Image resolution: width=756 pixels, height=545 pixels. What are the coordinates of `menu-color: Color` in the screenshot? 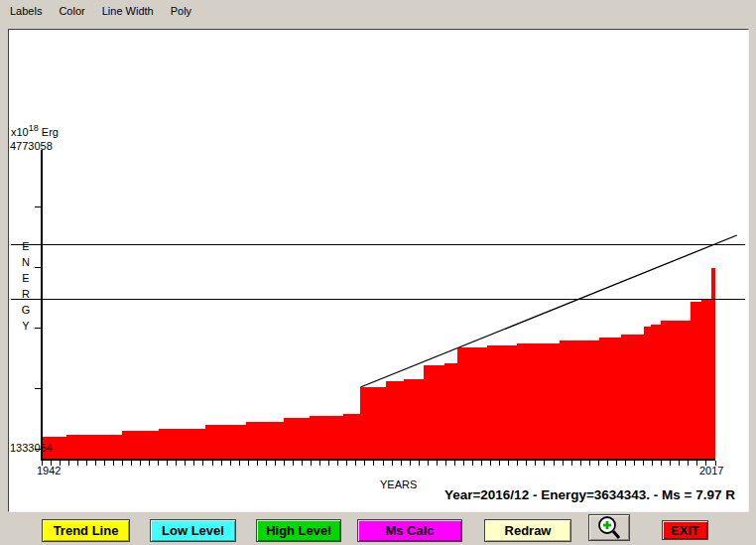 It's located at (71, 11).